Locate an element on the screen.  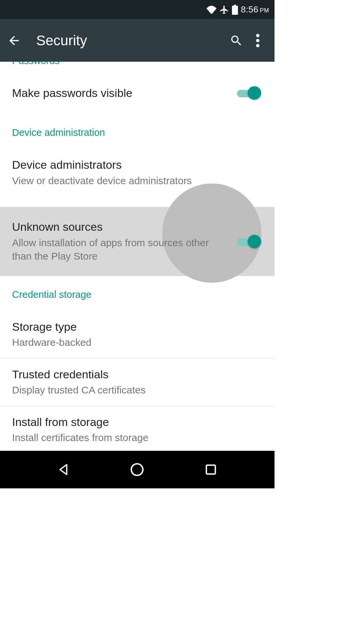
category-passwords: Passwords is located at coordinates (137, 64).